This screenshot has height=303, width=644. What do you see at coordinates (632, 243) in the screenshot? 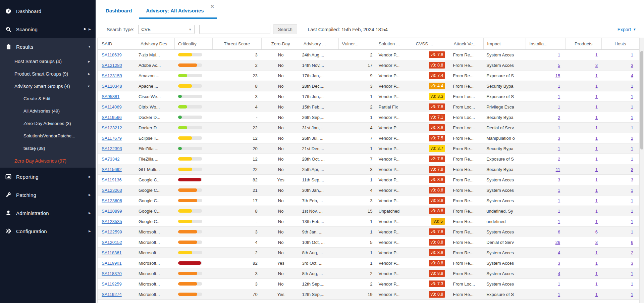
I see `hosts-link: 6` at bounding box center [632, 243].